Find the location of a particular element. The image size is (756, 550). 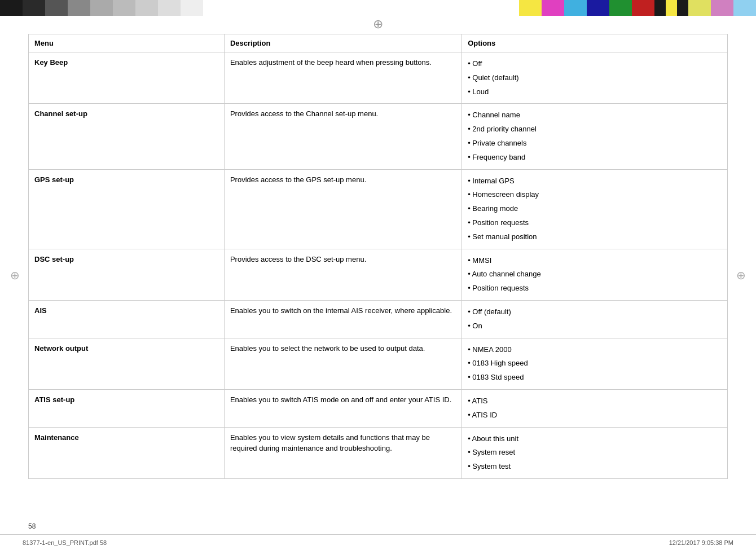

header-menu: Menu is located at coordinates (126, 43).